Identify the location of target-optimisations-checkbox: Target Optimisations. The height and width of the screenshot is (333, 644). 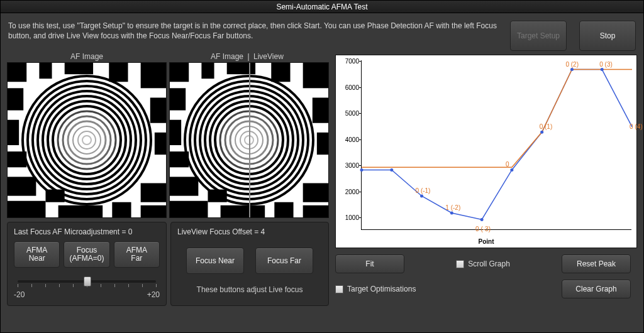
(445, 289).